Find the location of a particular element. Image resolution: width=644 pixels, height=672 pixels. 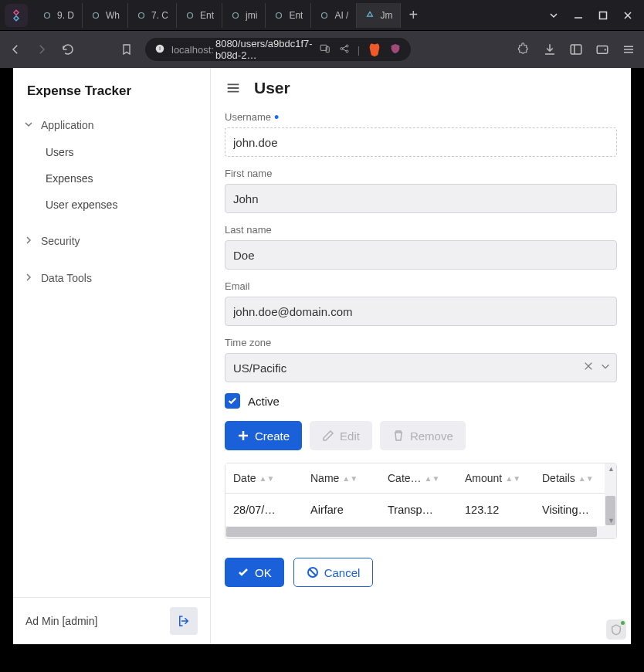

vertical-scrollbar: ▲ ▼ is located at coordinates (610, 494).